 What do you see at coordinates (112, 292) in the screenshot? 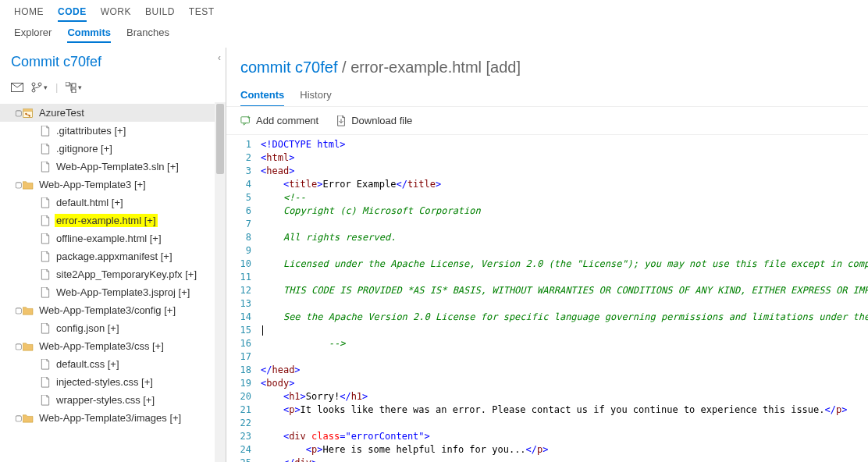
I see `tree-file: Web-App-Template3.jsproj [+]` at bounding box center [112, 292].